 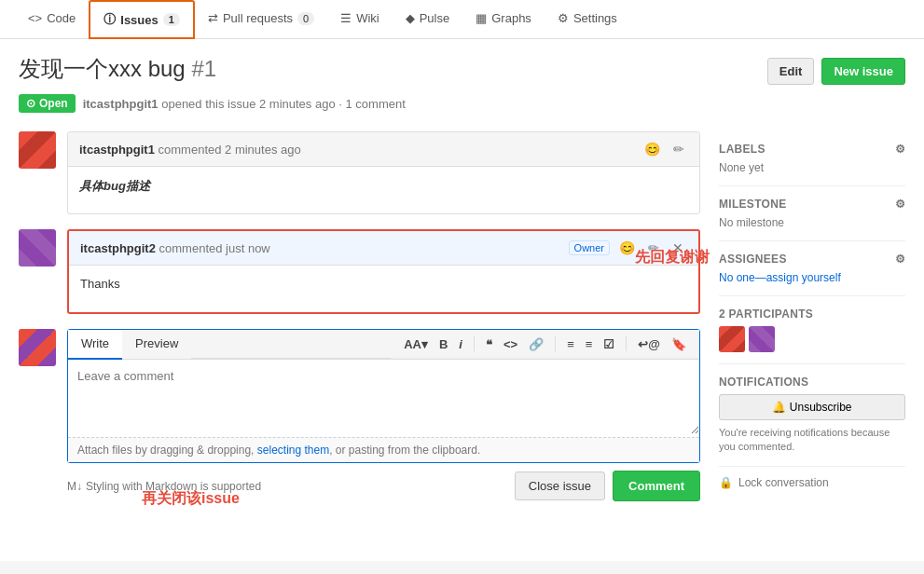 What do you see at coordinates (37, 248) in the screenshot?
I see `comment-2-avatar` at bounding box center [37, 248].